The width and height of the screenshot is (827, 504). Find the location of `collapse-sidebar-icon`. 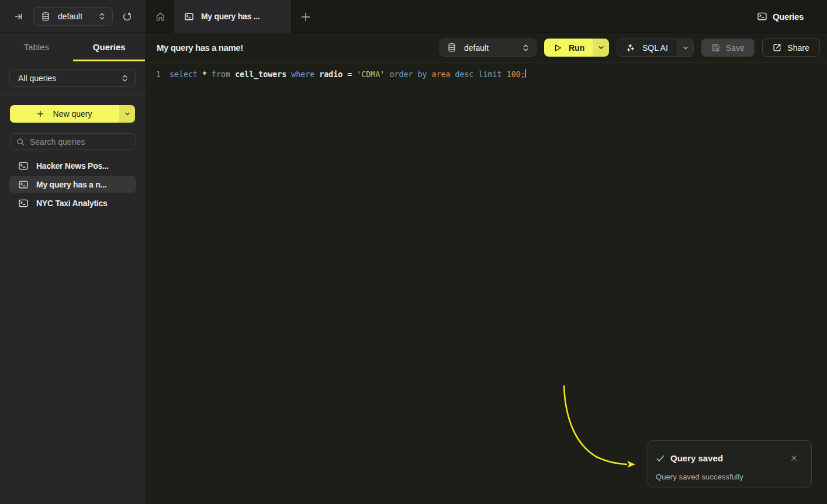

collapse-sidebar-icon is located at coordinates (19, 16).